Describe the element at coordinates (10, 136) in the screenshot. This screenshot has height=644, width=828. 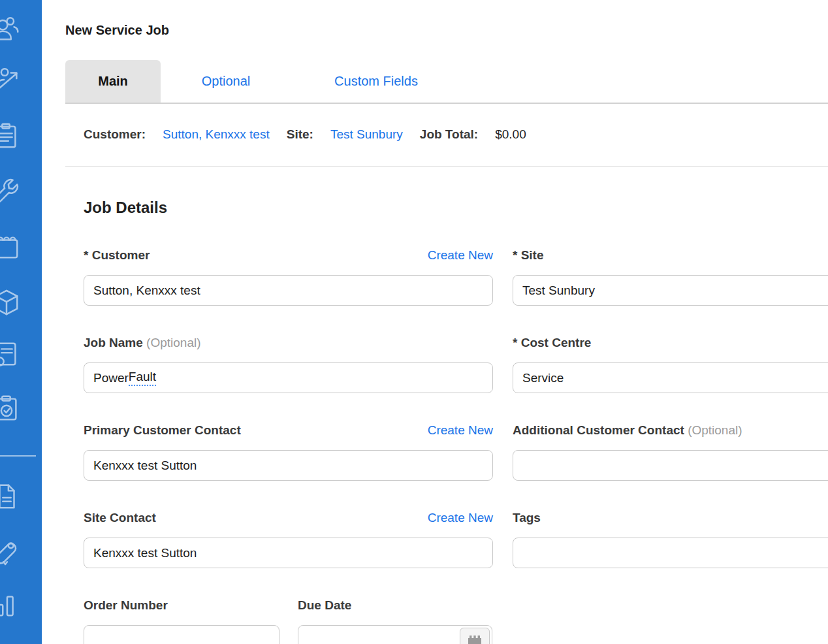
I see `quotes-icon` at that location.